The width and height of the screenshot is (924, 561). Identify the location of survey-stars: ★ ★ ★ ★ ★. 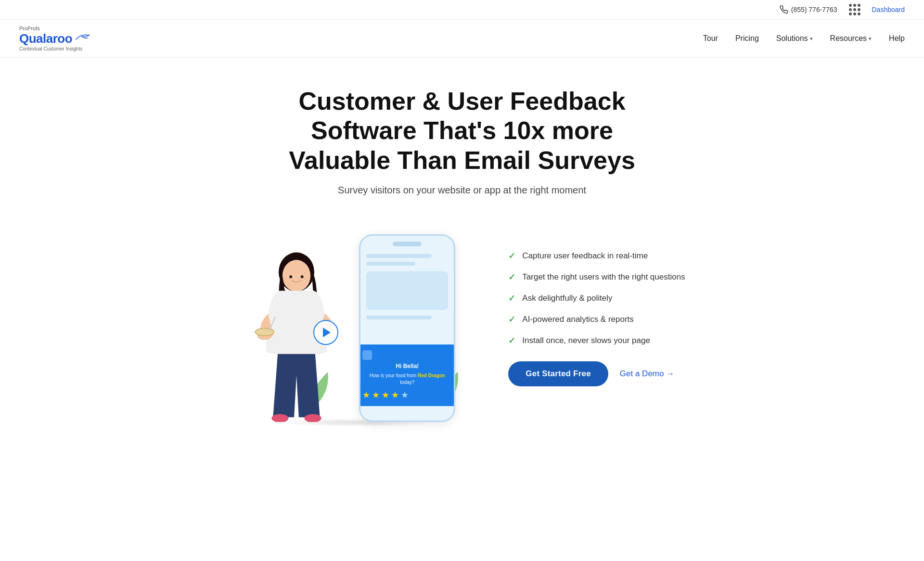
(407, 395).